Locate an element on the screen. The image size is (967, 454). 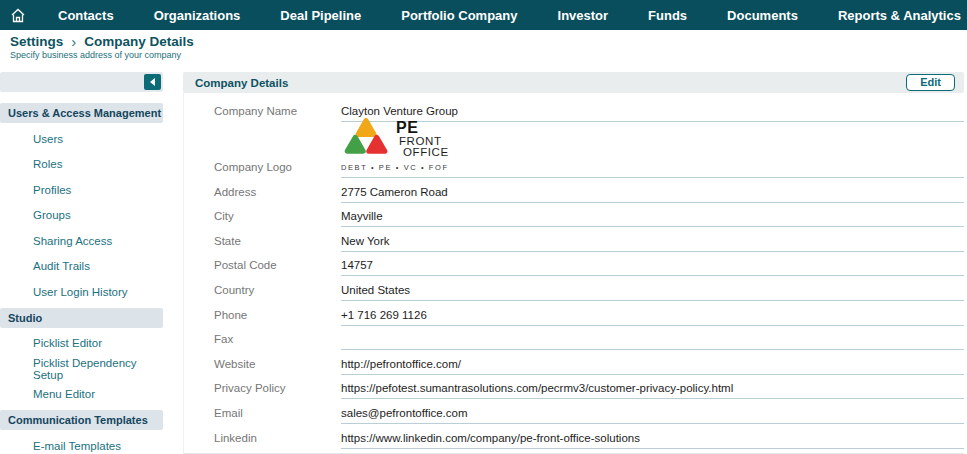
field-value-privacy-policy: https://pefotest.sumantrasolutions.com/p… is located at coordinates (652, 390).